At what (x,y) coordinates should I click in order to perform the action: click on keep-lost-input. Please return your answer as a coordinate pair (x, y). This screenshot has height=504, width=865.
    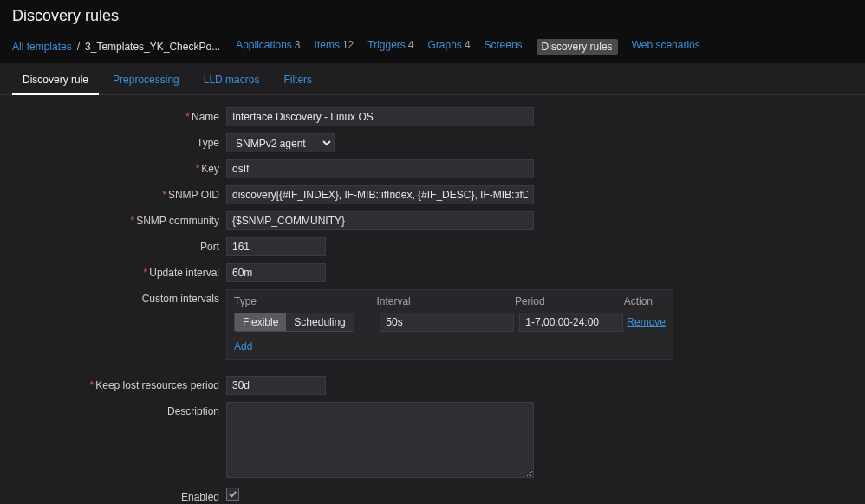
    Looking at the image, I should click on (276, 385).